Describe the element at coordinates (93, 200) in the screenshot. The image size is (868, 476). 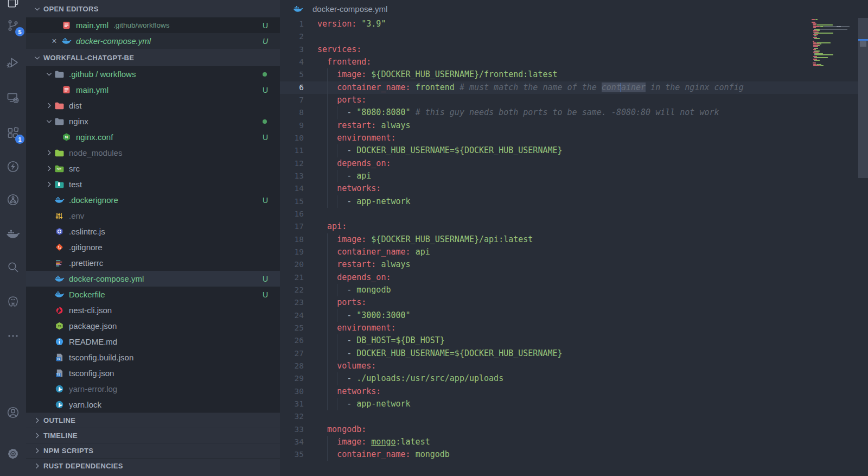
I see `tree-item-label: .dockerignore` at that location.